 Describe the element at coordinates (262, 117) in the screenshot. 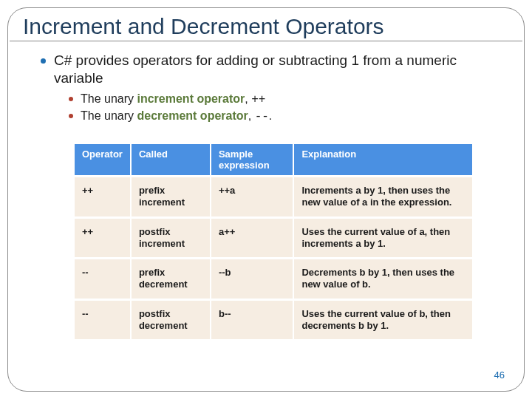

I see `code-minus-minus: --` at that location.